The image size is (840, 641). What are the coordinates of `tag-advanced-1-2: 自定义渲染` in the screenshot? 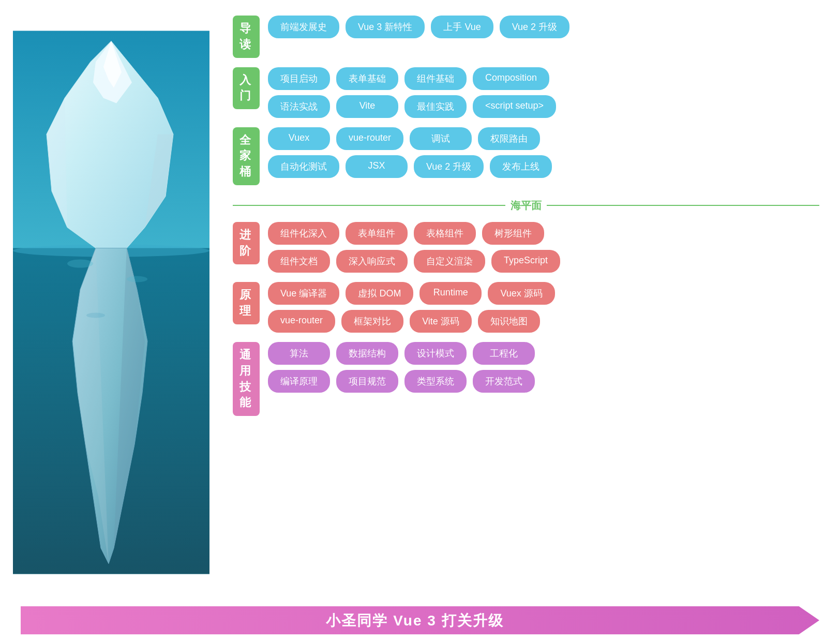 It's located at (449, 261).